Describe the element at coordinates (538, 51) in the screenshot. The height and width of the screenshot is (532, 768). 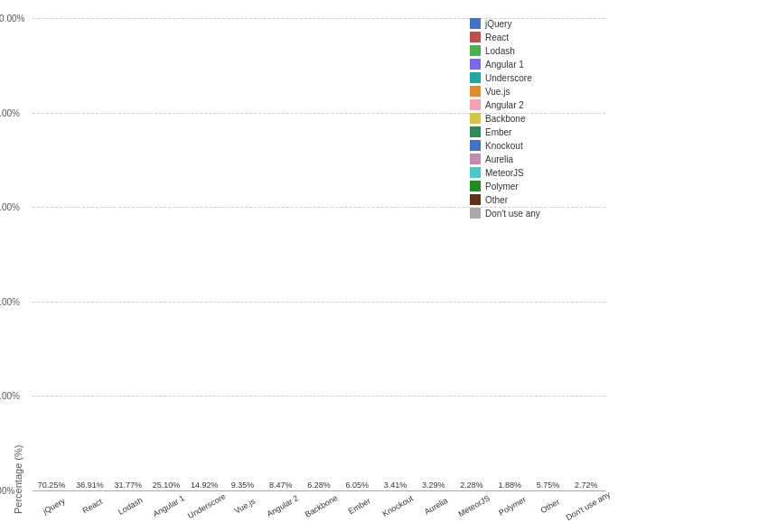
I see `legend-item: Lodash` at that location.